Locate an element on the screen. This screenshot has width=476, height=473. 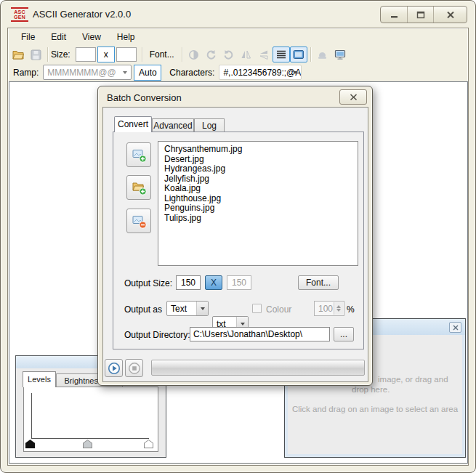
tab-levels: Levels is located at coordinates (39, 379).